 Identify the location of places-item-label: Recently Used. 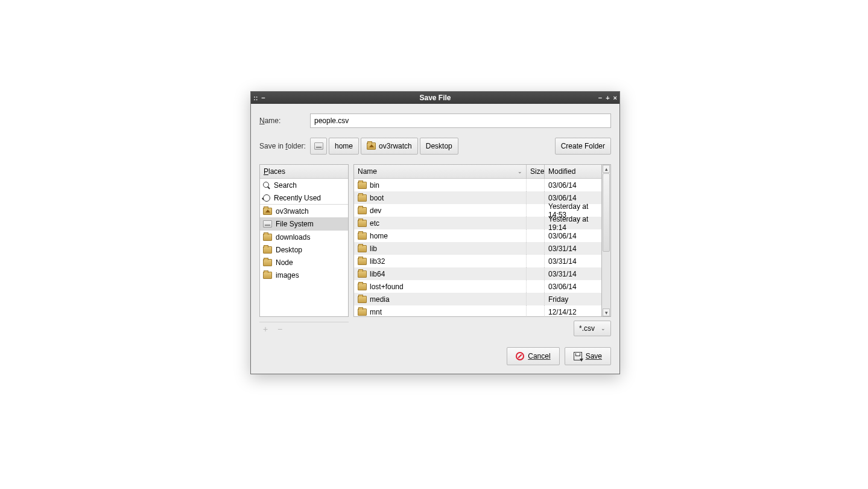
(297, 198).